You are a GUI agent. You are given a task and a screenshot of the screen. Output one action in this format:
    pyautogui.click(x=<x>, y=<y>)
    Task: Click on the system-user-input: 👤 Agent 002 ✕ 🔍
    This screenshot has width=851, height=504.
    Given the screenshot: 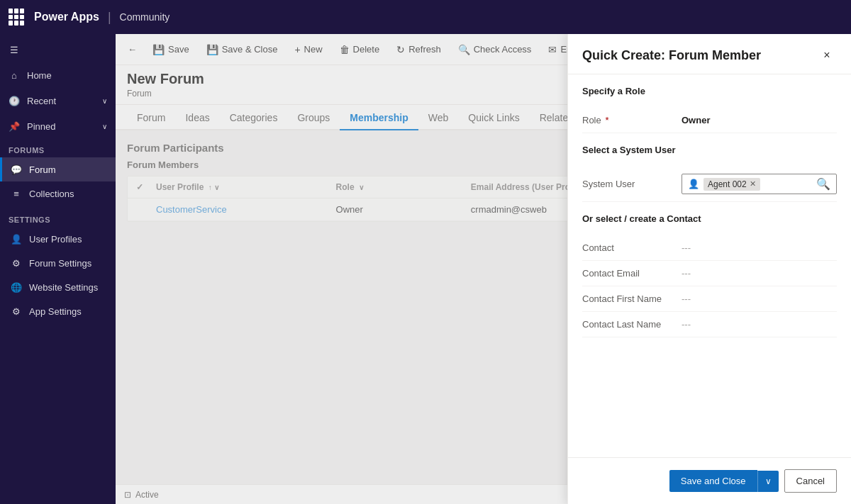 What is the action you would take?
    pyautogui.click(x=759, y=184)
    